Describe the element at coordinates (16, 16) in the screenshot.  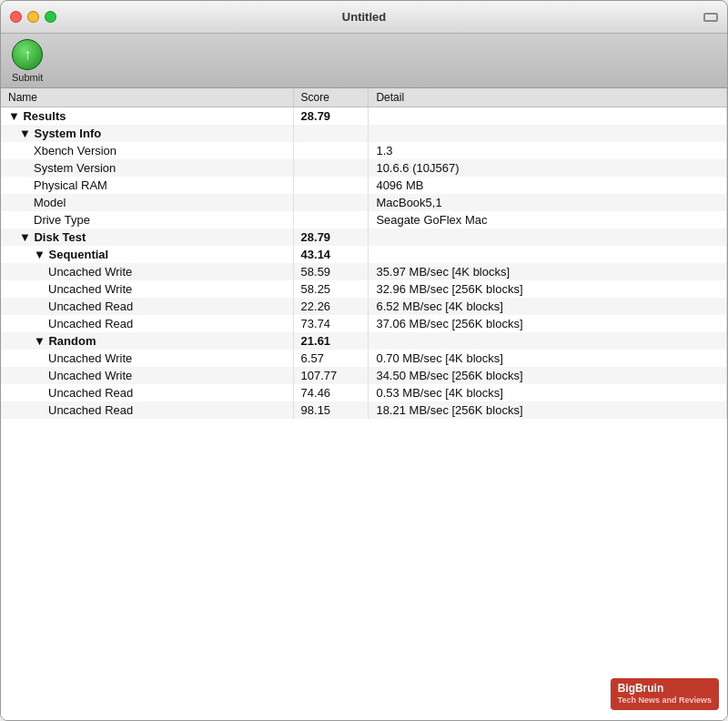
I see `close-button` at that location.